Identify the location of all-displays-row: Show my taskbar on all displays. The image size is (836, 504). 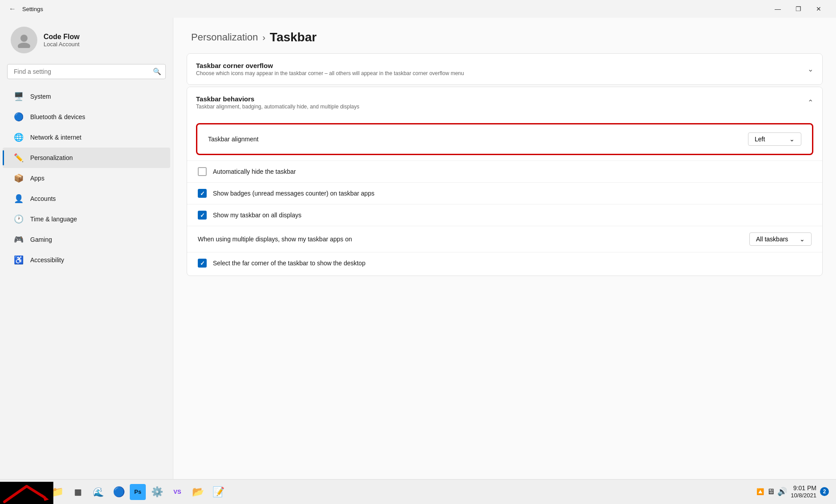
(505, 215).